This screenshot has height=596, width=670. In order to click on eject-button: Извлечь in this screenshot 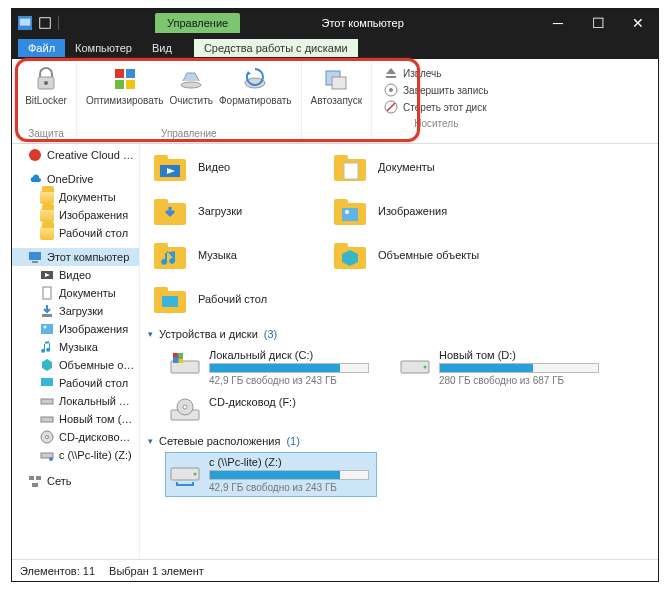, I will do `click(436, 73)`.